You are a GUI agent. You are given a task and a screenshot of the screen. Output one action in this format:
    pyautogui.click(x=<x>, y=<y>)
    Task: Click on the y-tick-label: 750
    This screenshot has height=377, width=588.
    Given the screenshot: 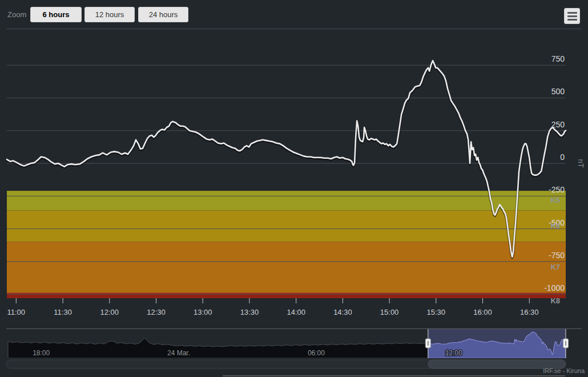 What is the action you would take?
    pyautogui.click(x=558, y=59)
    